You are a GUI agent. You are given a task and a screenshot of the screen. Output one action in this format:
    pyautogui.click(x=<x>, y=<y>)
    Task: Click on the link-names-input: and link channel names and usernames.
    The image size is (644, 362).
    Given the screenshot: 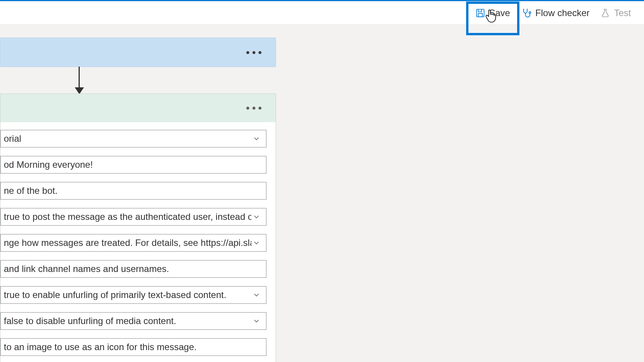 What is the action you would take?
    pyautogui.click(x=133, y=269)
    